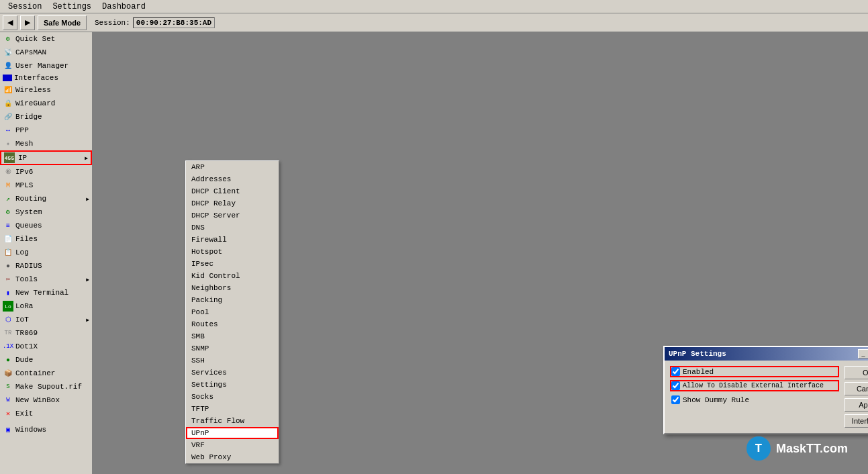 The image size is (868, 474). Describe the element at coordinates (232, 288) in the screenshot. I see `menu-neighbors: Neighbors` at that location.